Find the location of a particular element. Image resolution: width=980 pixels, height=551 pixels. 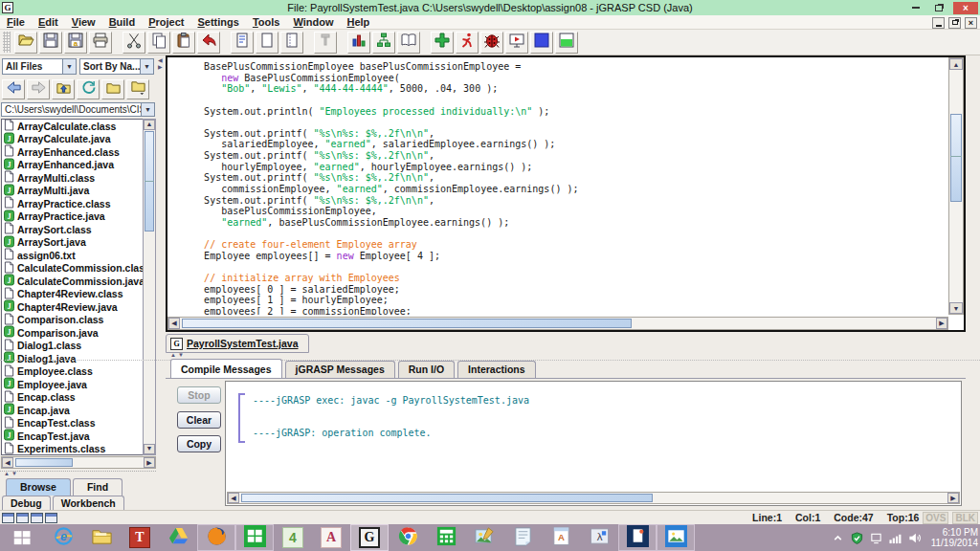

restore-button is located at coordinates (939, 8).